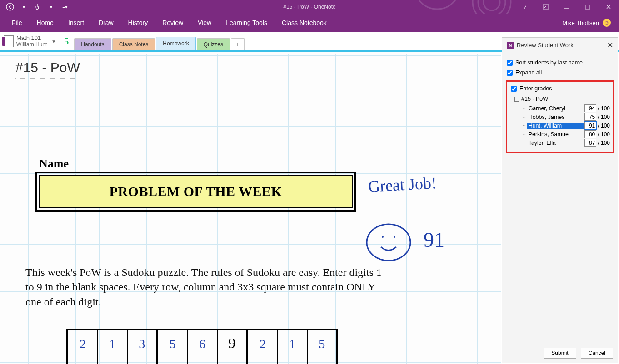  What do you see at coordinates (566, 143) in the screenshot?
I see `student-row: ⋯Taylor, Ella/ 100` at bounding box center [566, 143].